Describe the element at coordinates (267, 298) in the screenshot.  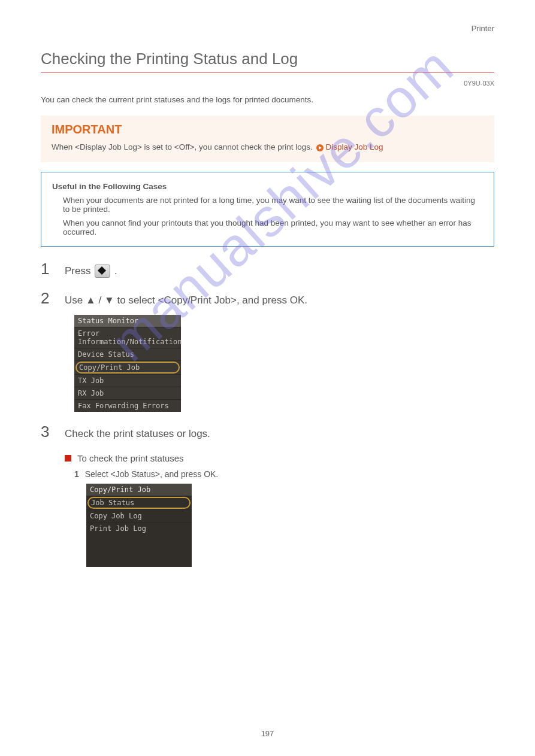
I see `step-row: 2 Use ▲ / ▼ to select <Copy/Print Job>, …` at that location.